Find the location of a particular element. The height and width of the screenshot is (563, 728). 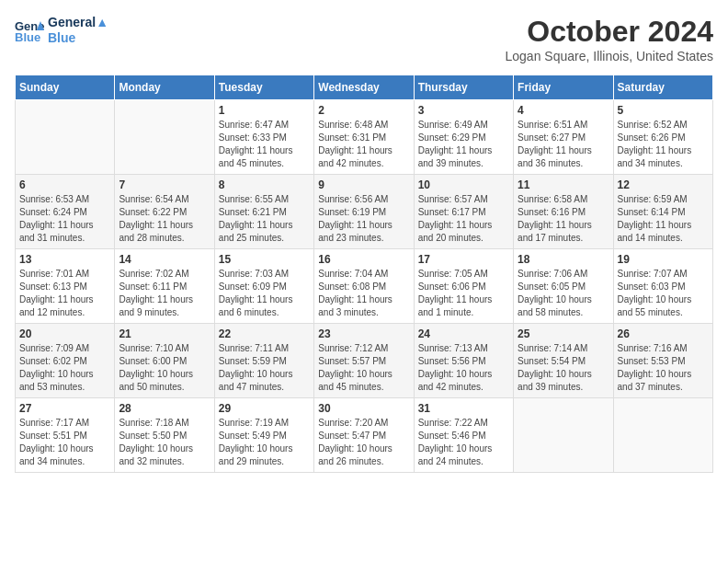

calendar-week-1: 1Sunrise: 6:47 AMSunset: 6:33 PMDaylight… is located at coordinates (364, 138).